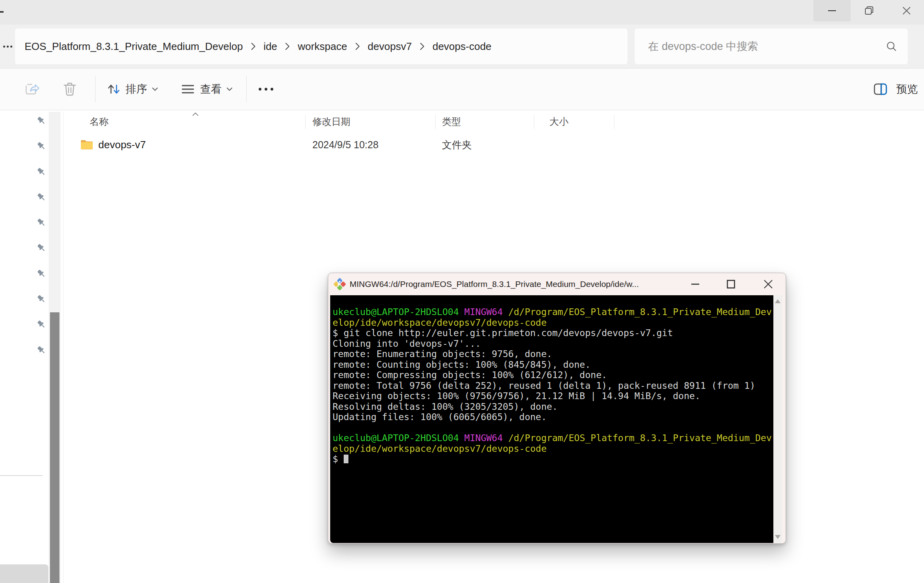  I want to click on scroll-up-icon, so click(778, 301).